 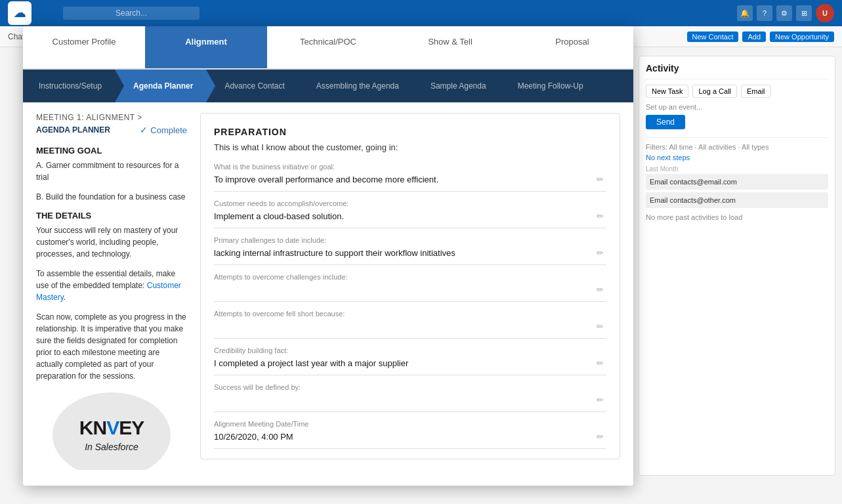 What do you see at coordinates (600, 180) in the screenshot?
I see `edit-icon-1: ✏` at bounding box center [600, 180].